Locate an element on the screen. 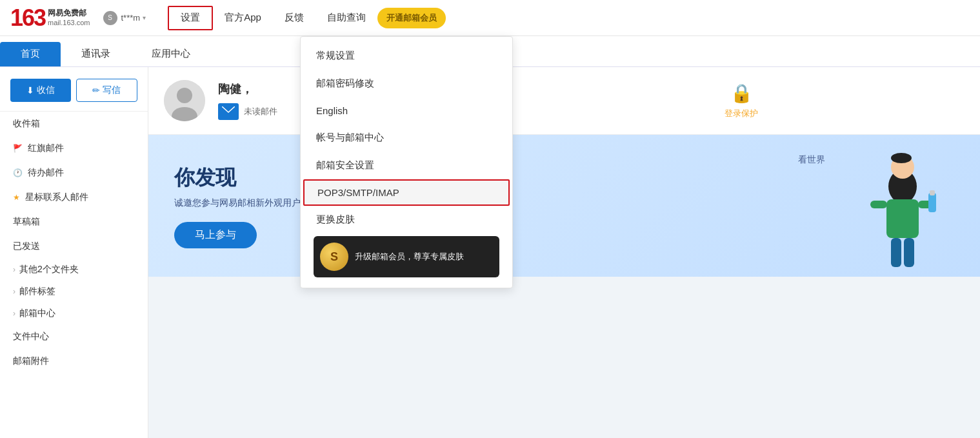 The height and width of the screenshot is (438, 980). banner-title: 你发现 is located at coordinates (246, 178).